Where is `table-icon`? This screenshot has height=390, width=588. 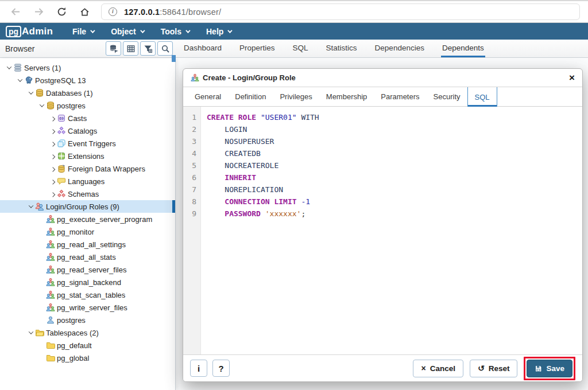
table-icon is located at coordinates (131, 49).